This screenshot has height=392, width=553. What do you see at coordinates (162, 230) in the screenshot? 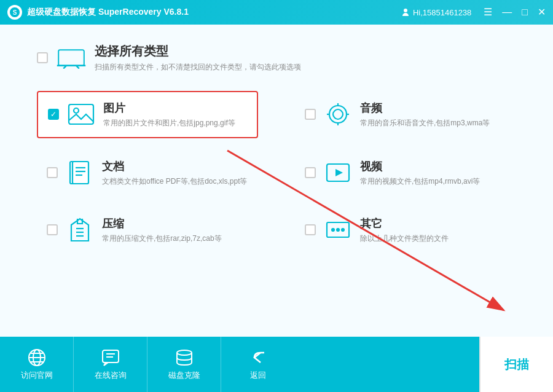
I see `compressed-info: 压缩 常用的压缩文件,包括rar,zip,7z,cab等` at bounding box center [162, 230].